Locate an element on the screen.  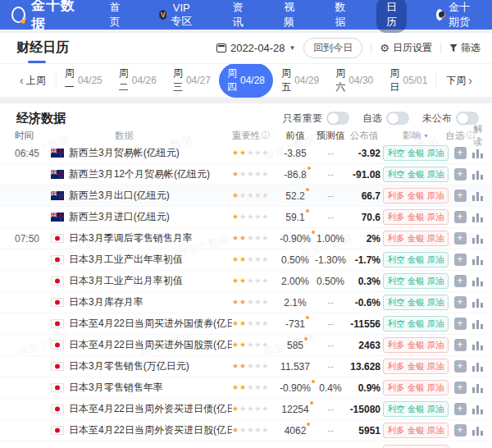
forecast-value: -1.30% is located at coordinates (330, 260).